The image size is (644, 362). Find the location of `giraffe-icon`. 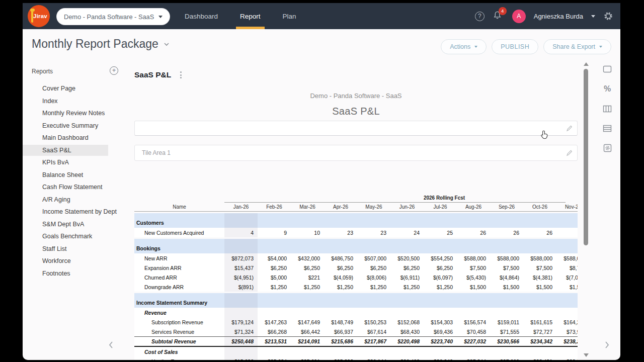

giraffe-icon is located at coordinates (32, 16).